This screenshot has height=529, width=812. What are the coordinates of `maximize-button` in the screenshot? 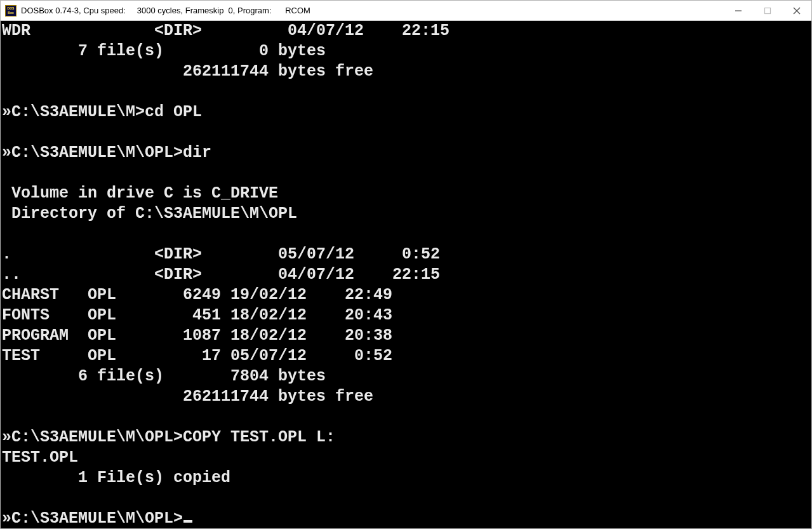 It's located at (768, 11).